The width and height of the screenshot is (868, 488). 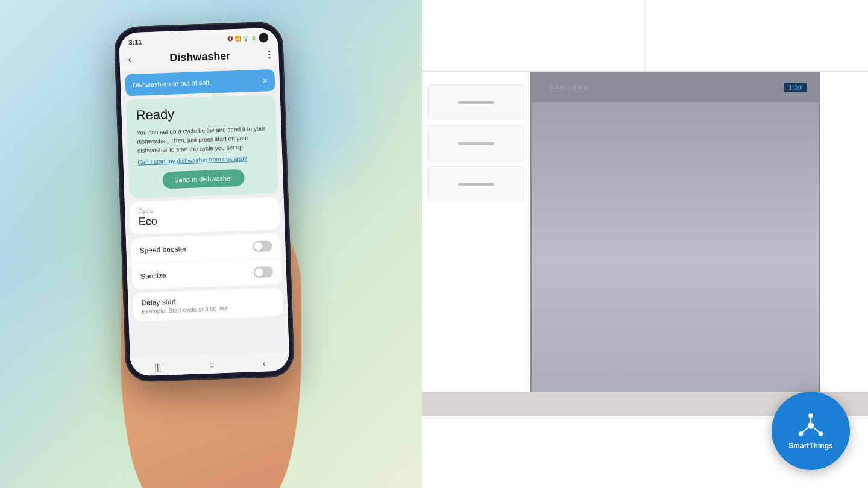 I want to click on sanitize-label: Sanitize, so click(x=153, y=276).